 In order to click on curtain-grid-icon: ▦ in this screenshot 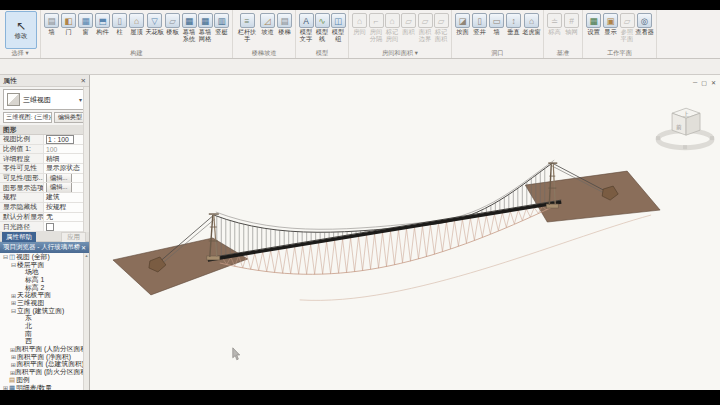, I will do `click(206, 20)`.